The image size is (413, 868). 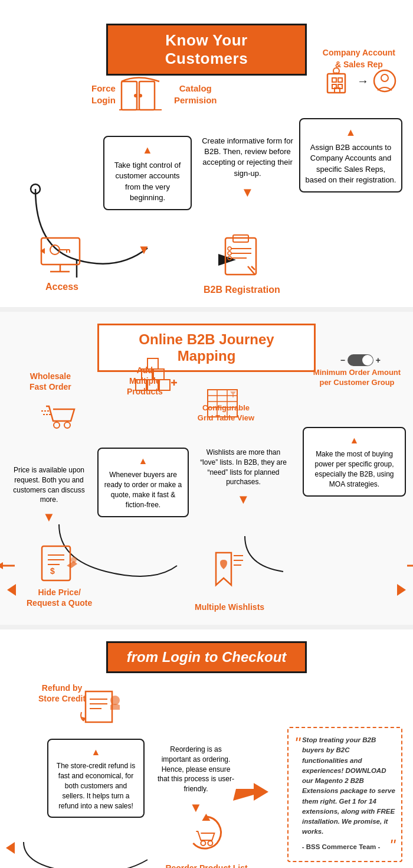 What do you see at coordinates (155, 377) in the screenshot?
I see `pyramid-area` at bounding box center [155, 377].